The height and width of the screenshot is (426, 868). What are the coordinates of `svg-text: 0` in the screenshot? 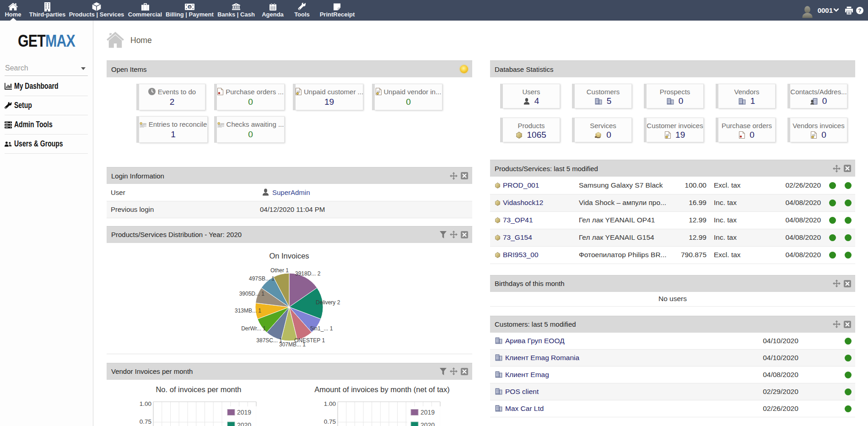 It's located at (189, 6).